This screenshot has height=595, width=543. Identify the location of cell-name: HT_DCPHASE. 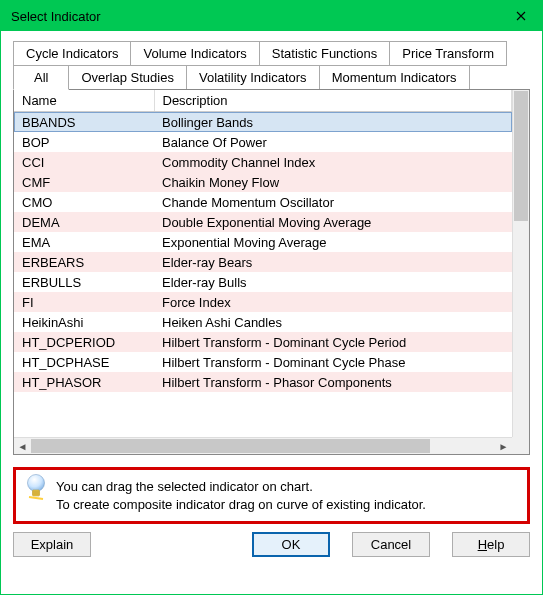
(84, 362).